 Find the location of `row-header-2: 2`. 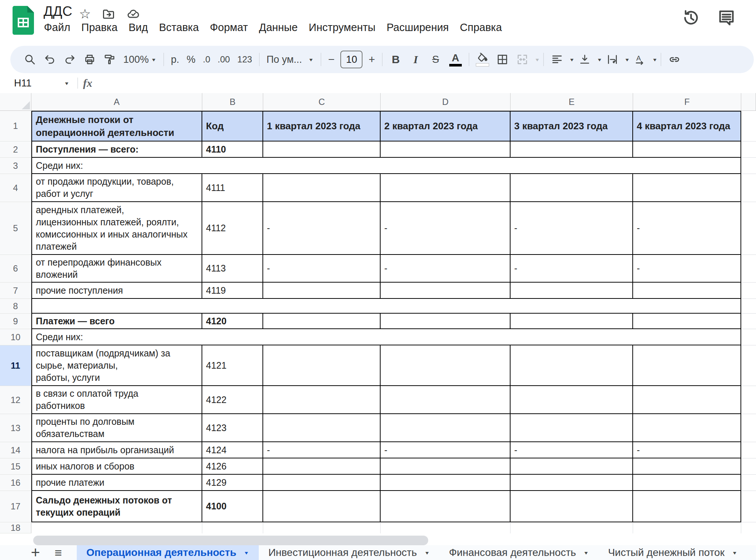

row-header-2: 2 is located at coordinates (16, 150).